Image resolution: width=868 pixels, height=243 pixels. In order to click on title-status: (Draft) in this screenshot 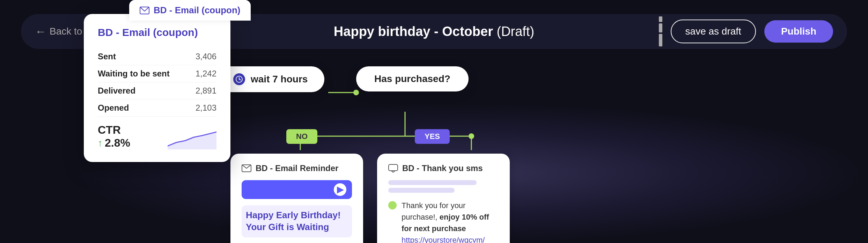, I will do `click(515, 31)`.